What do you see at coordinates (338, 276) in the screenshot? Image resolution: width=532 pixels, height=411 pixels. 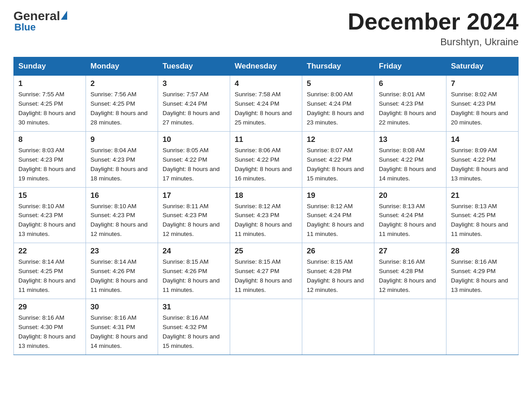 I see `day-info: Sunrise: 8:15 AM Sunset: 4:28 PM Dayligh…` at bounding box center [338, 276].